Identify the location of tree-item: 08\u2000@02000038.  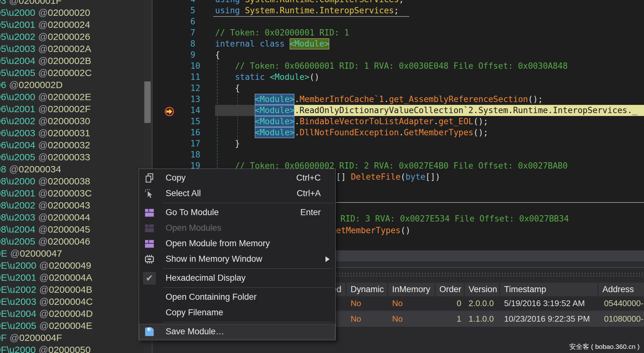
(45, 181).